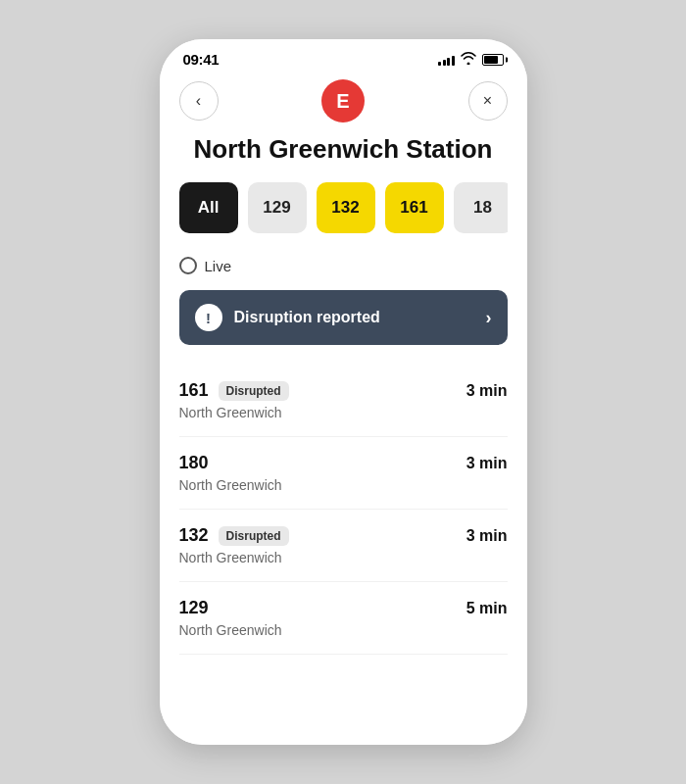 The image size is (686, 784). I want to click on header-nav: ‹ E ×, so click(343, 103).